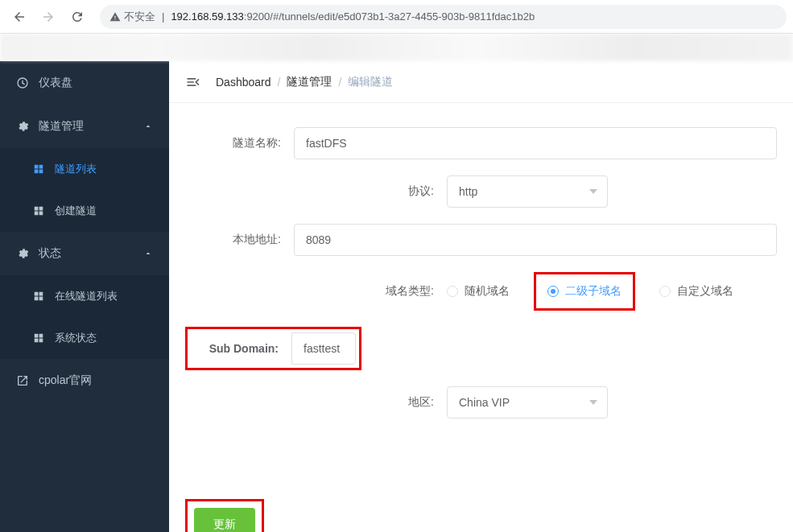  Describe the element at coordinates (370, 82) in the screenshot. I see `breadcrumb-current: 编辑隧道` at that location.